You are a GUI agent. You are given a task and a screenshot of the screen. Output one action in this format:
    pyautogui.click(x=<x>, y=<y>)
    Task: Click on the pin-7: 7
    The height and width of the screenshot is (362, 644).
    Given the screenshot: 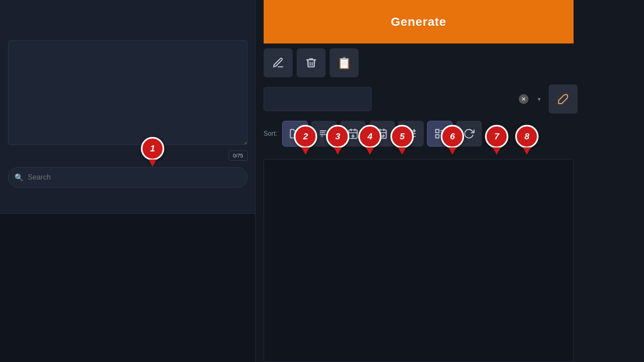 What is the action you would take?
    pyautogui.click(x=497, y=140)
    